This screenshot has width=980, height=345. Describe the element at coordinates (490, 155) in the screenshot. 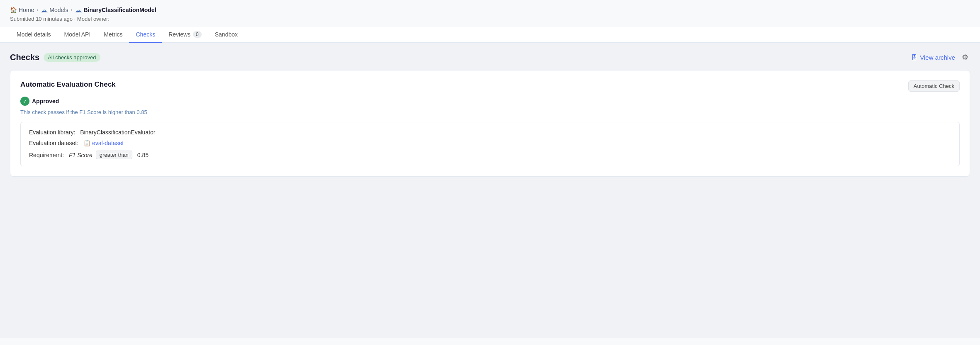

I see `requirement-row: Requirement: F1 Score greater than 0.85` at that location.